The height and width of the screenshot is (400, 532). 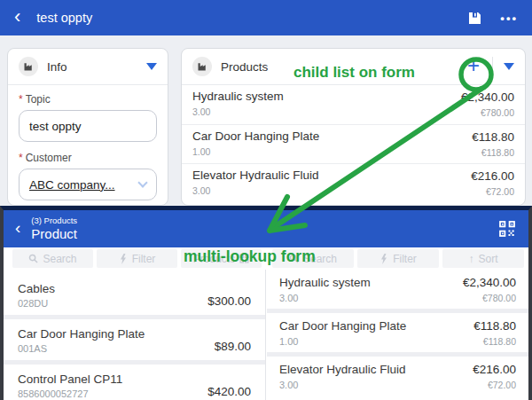 I want to click on products-scan-button: Products, so click(x=222, y=259).